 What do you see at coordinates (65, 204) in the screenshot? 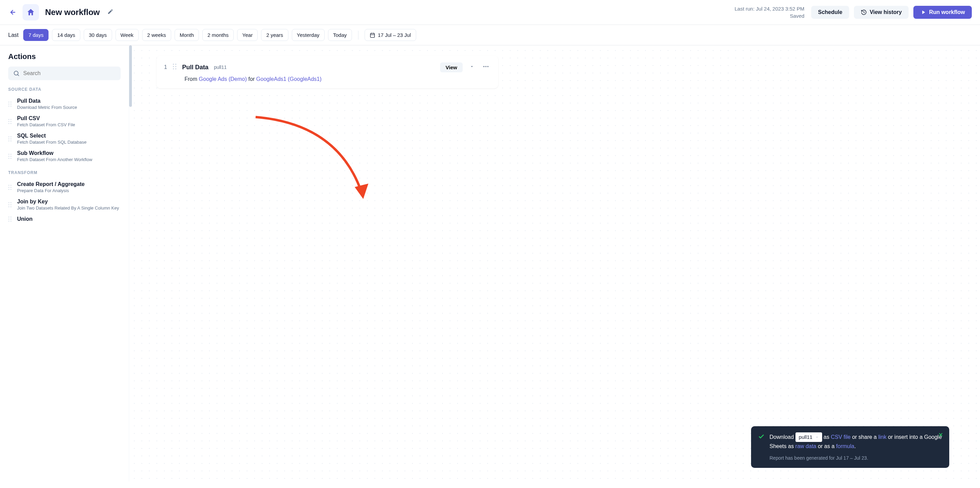
I see `action-item: Join by KeyJoin Two Datasets Related By …` at bounding box center [65, 204].